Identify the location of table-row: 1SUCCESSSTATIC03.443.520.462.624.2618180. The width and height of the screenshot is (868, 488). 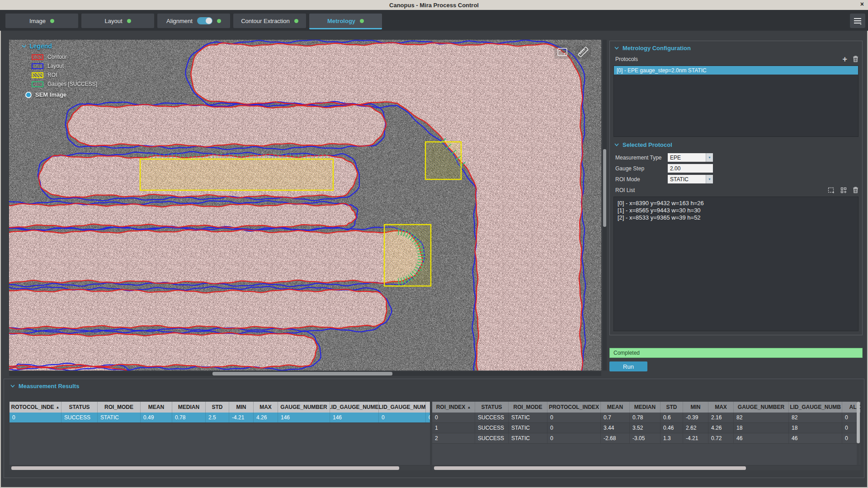
(646, 428).